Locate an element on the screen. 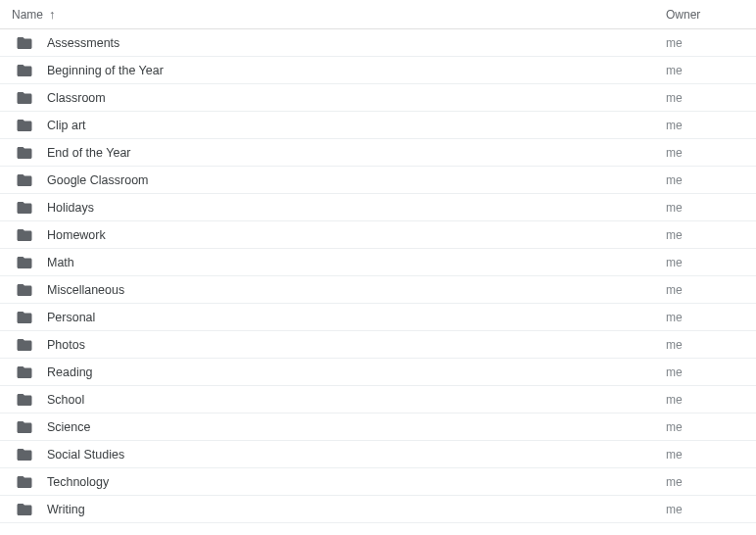  folder-name: Classroom is located at coordinates (76, 98).